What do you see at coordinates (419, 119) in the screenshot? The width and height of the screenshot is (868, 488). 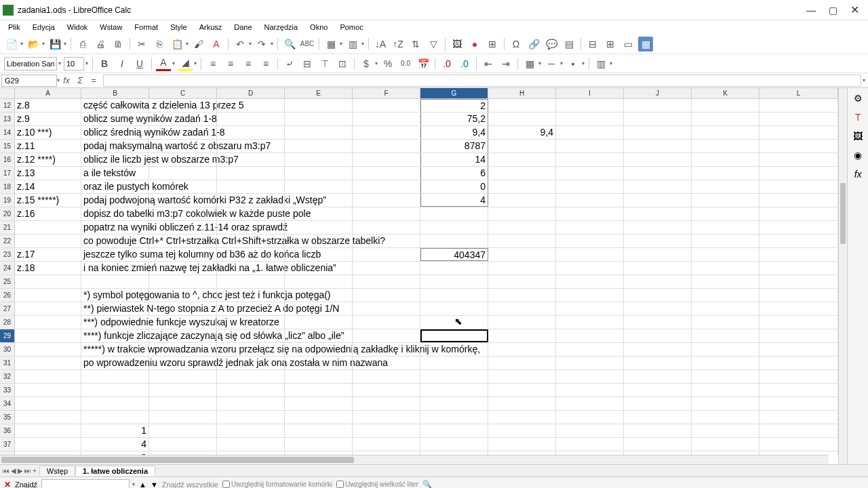 I see `row-13: 13z.9oblicz sumę wyników zadań 1-875,2` at bounding box center [419, 119].